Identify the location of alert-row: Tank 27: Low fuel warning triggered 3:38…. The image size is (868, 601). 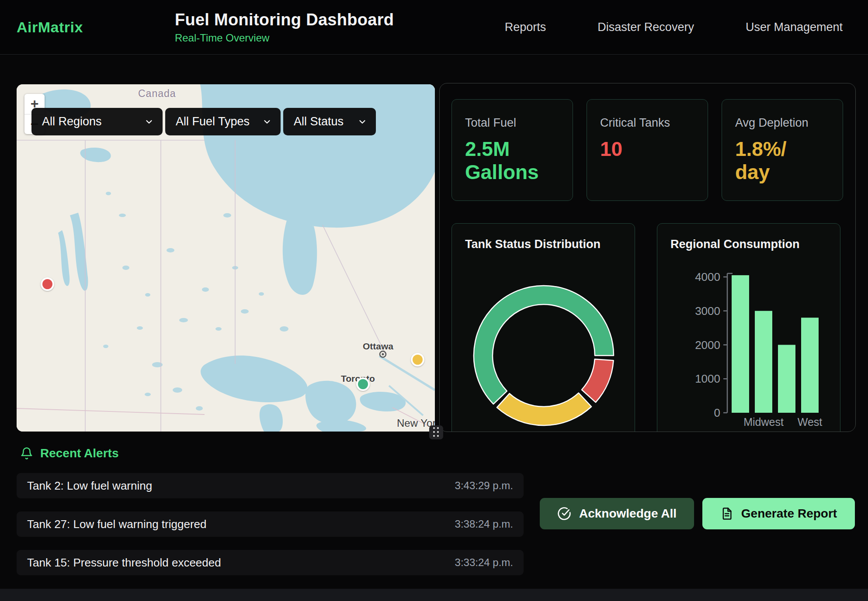
(270, 524).